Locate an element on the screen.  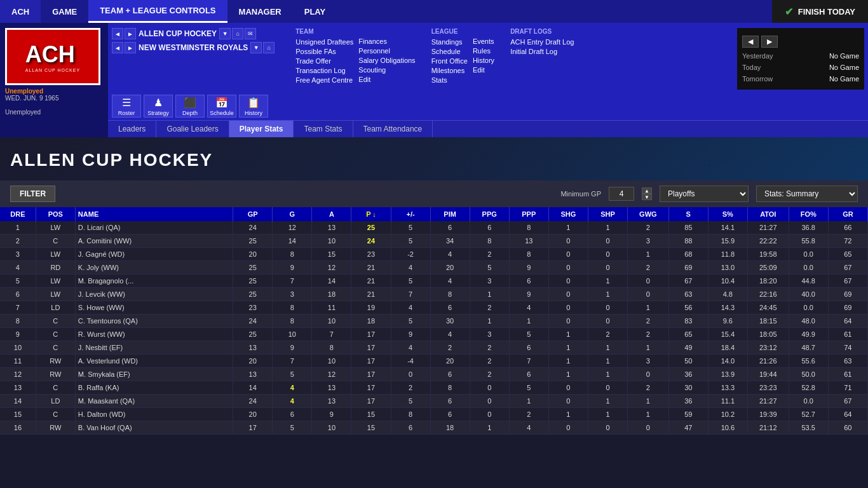
cell-name: A. Comitini (WW) is located at coordinates (154, 241).